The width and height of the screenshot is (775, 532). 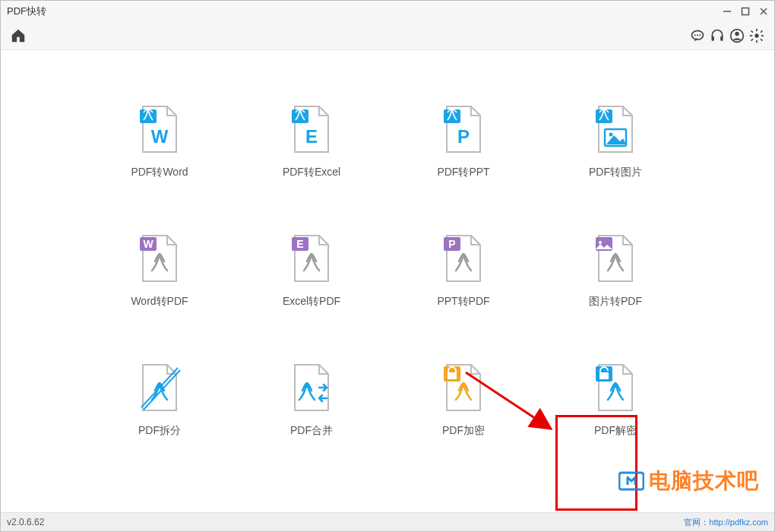 I want to click on pdf-encrypt-icon, so click(x=463, y=388).